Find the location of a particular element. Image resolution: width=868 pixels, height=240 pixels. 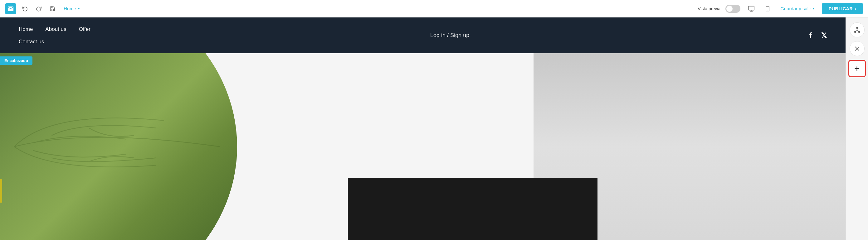

nav-row-bottom: Contact us is located at coordinates (55, 42).